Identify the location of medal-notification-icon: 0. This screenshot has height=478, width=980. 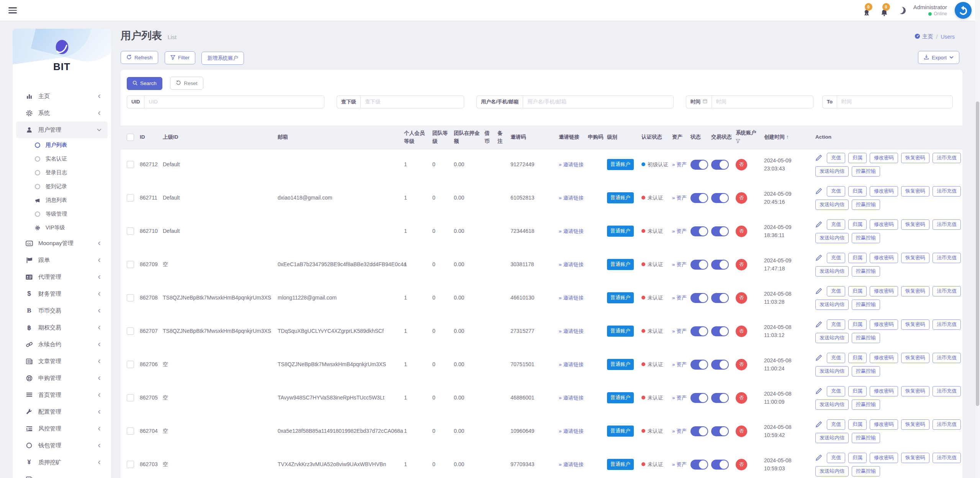
(868, 10).